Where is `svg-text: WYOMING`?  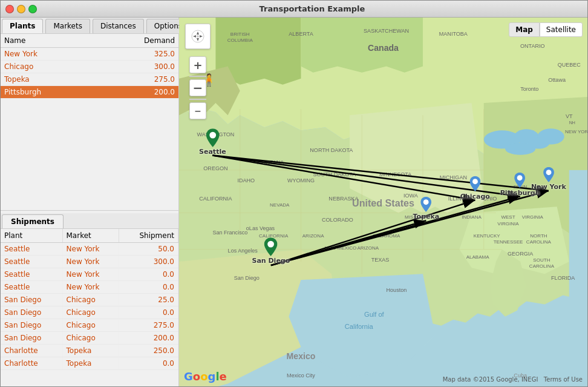
svg-text: WYOMING is located at coordinates (301, 180).